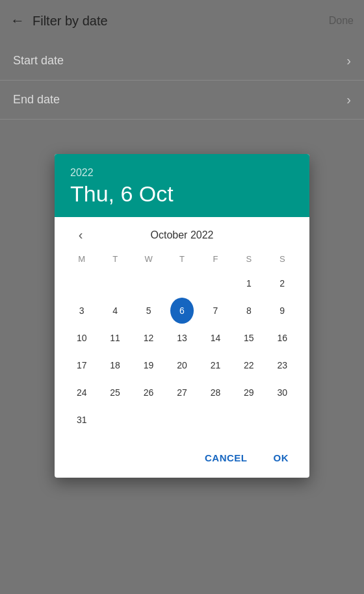 The image size is (364, 594). I want to click on day-header: M, so click(82, 259).